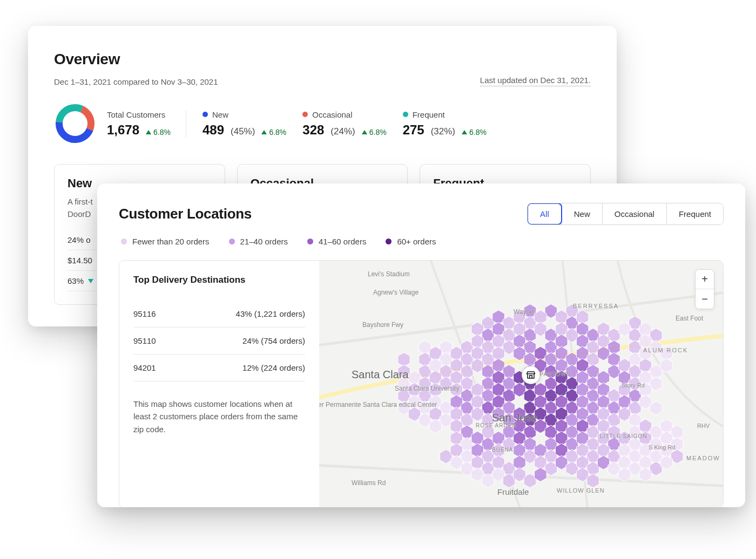 The image size is (756, 559). I want to click on segment-new-label: New, so click(220, 114).